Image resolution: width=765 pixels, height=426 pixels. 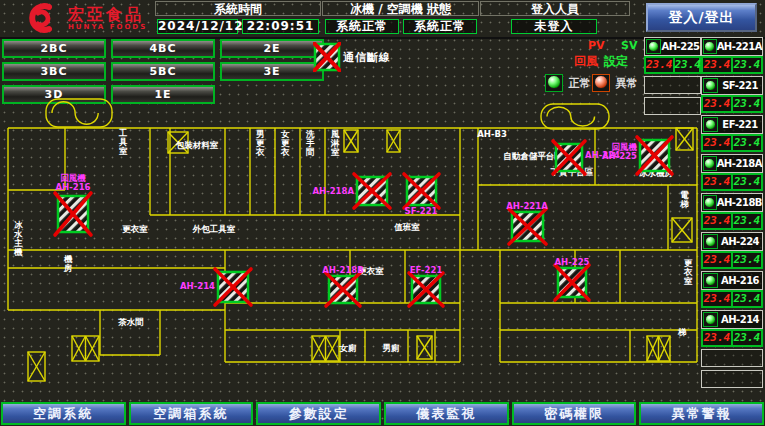 What do you see at coordinates (688, 272) in the screenshot?
I see `room-label: 更衣室` at bounding box center [688, 272].